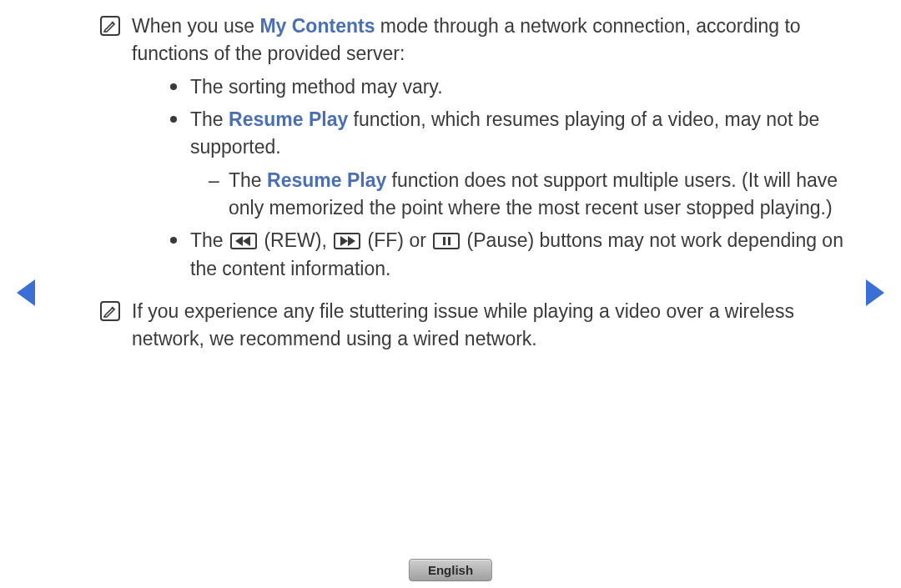 Image resolution: width=901 pixels, height=588 pixels. Describe the element at coordinates (26, 293) in the screenshot. I see `prev-page-arrow` at that location.